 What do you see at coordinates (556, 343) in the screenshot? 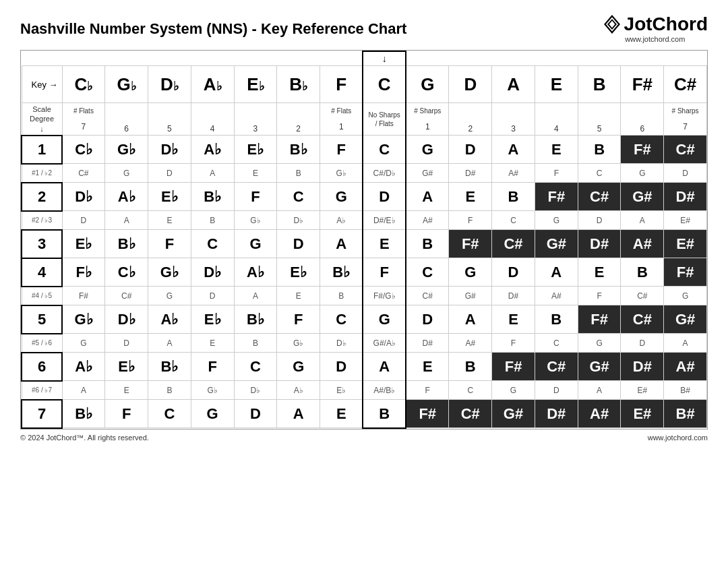
I see `b56-e: C` at bounding box center [556, 343].